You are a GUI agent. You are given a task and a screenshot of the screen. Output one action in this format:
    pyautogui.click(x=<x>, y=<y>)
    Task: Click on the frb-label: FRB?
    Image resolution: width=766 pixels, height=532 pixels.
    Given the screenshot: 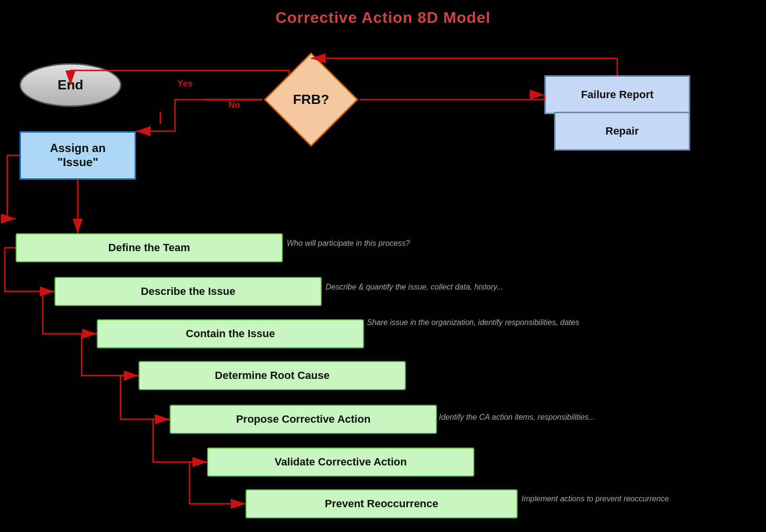 What is the action you would take?
    pyautogui.click(x=311, y=100)
    